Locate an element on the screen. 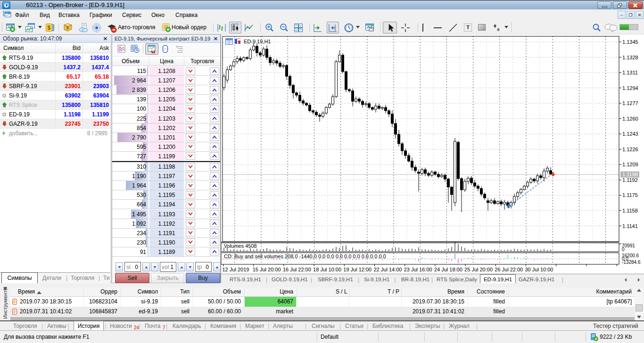  svg-text: 1.1311 is located at coordinates (630, 73).